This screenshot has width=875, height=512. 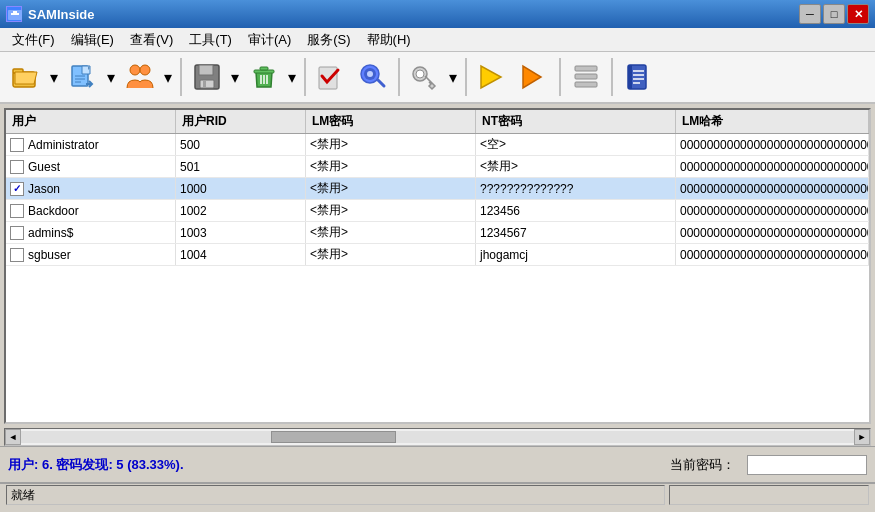 What do you see at coordinates (334, 437) in the screenshot?
I see `scrollbar-thumb` at bounding box center [334, 437].